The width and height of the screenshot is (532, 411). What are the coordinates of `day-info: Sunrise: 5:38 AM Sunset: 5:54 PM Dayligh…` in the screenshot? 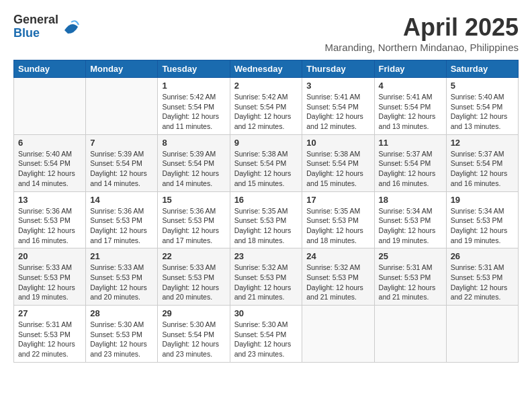 It's located at (338, 169).